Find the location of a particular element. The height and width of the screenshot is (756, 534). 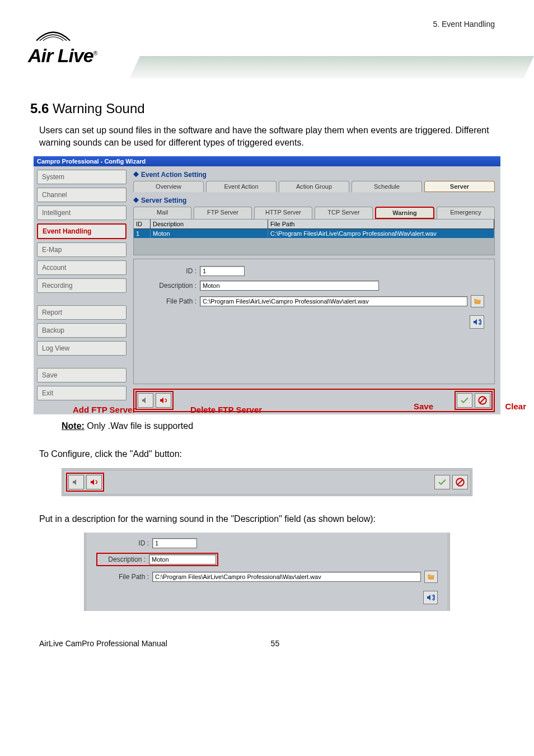

delete-button-crop is located at coordinates (94, 482).